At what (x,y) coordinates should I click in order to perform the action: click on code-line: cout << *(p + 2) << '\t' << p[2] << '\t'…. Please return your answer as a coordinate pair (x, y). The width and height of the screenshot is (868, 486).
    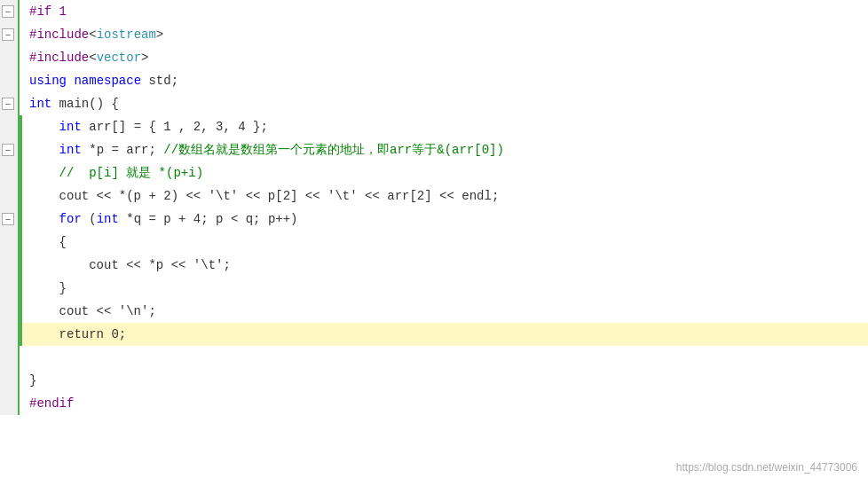
    Looking at the image, I should click on (434, 196).